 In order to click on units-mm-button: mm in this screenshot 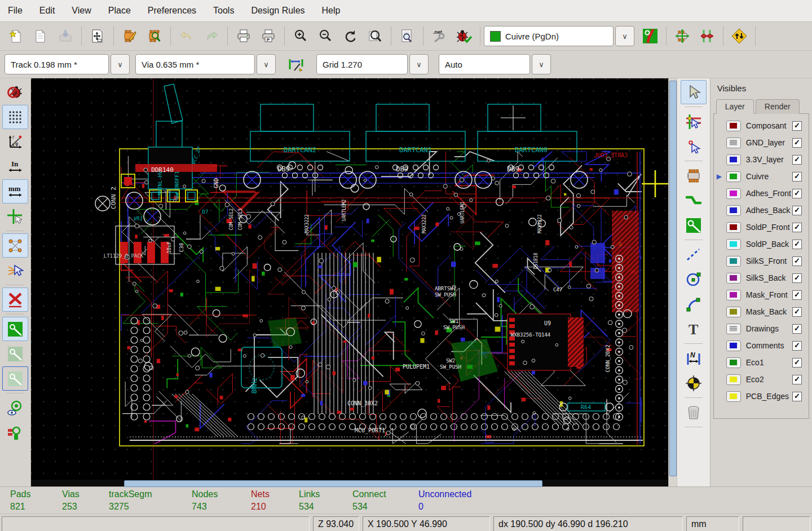, I will do `click(15, 192)`.